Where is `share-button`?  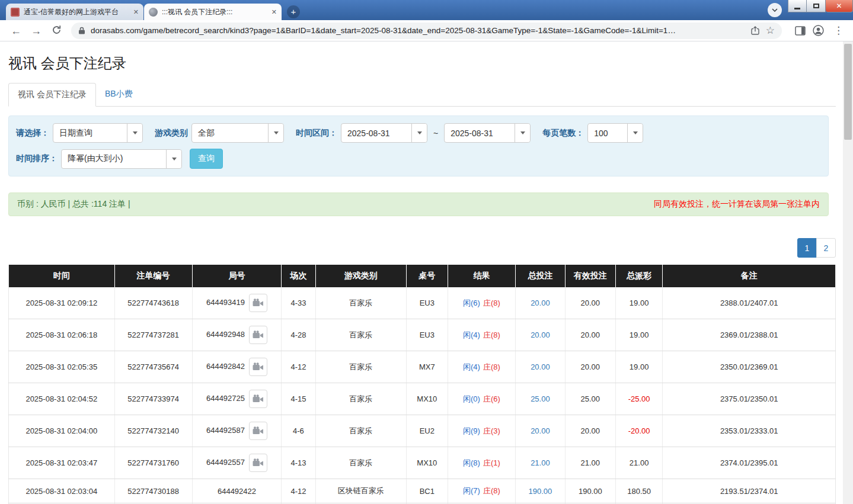 share-button is located at coordinates (755, 31).